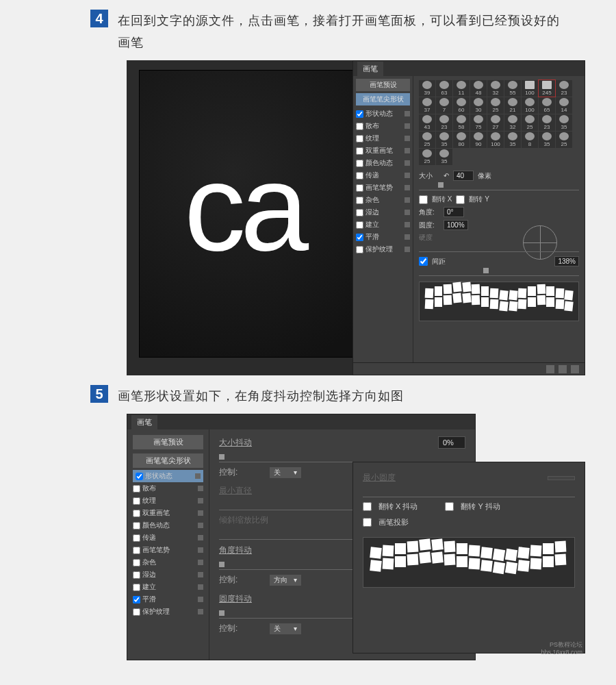  What do you see at coordinates (427, 123) in the screenshot?
I see `brush-thumb: 43` at bounding box center [427, 123].